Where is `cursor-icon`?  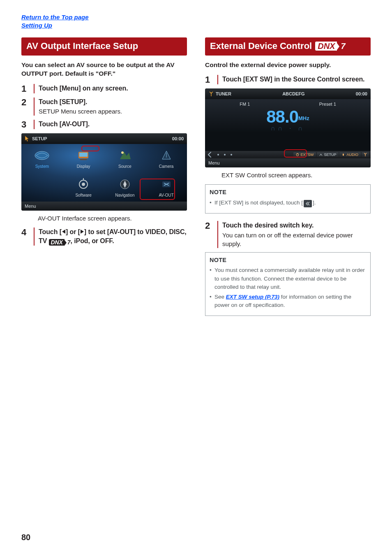 cursor-icon is located at coordinates (28, 139).